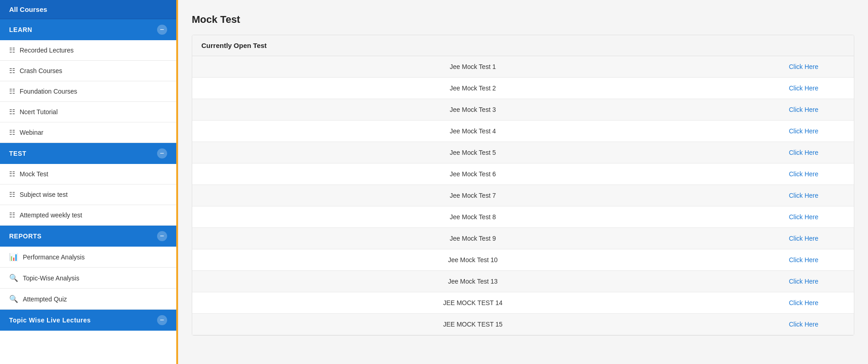 The width and height of the screenshot is (868, 364). What do you see at coordinates (88, 10) in the screenshot?
I see `sidebar-all-courses: All Courses` at bounding box center [88, 10].